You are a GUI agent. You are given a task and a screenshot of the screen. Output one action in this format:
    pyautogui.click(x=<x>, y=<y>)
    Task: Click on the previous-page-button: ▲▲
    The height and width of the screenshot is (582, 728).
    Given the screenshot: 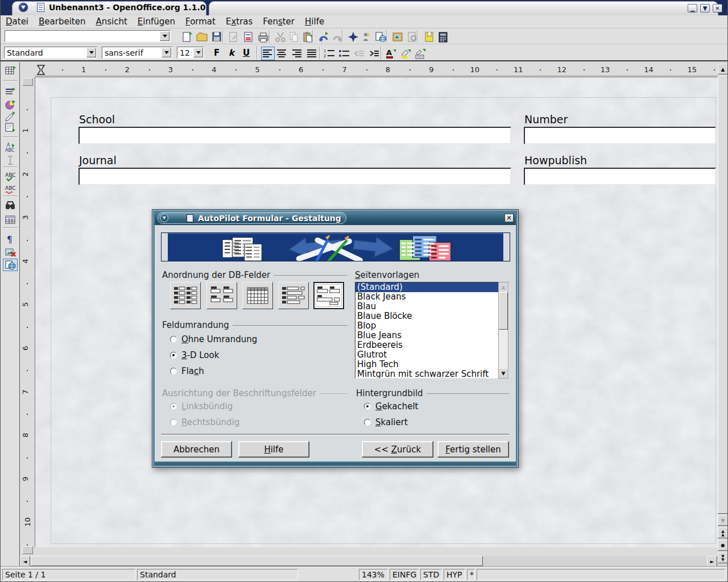 What is the action you would take?
    pyautogui.click(x=723, y=533)
    